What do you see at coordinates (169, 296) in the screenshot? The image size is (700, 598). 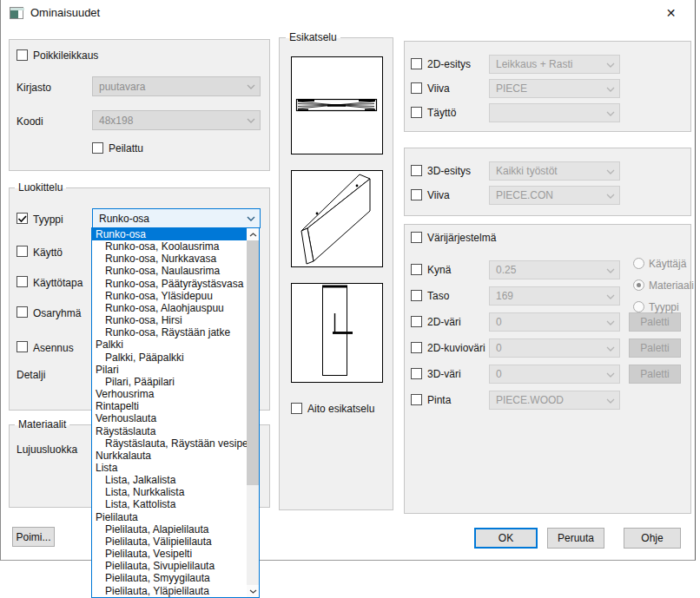 I see `type-option: Runko-osa, Yläsidepuu` at bounding box center [169, 296].